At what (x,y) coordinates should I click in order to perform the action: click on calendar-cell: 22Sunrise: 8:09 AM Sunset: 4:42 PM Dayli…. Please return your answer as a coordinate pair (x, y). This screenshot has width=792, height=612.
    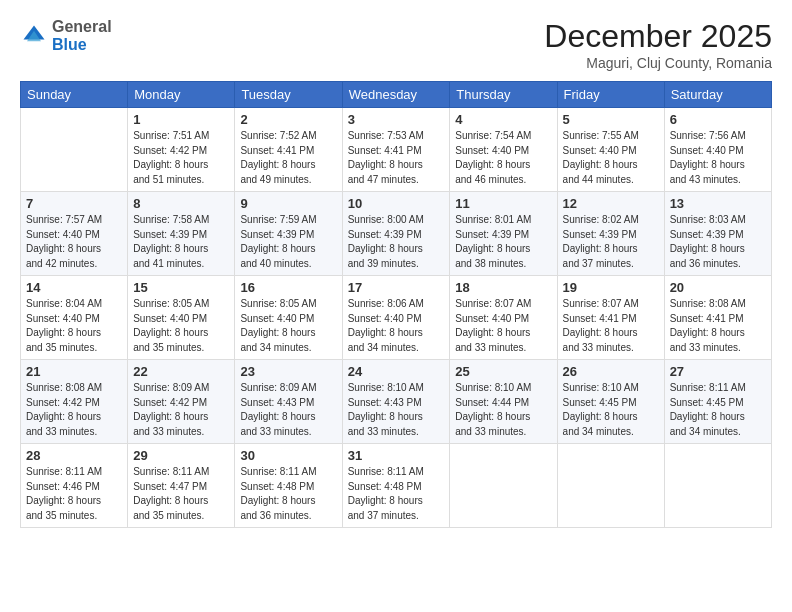
    Looking at the image, I should click on (182, 402).